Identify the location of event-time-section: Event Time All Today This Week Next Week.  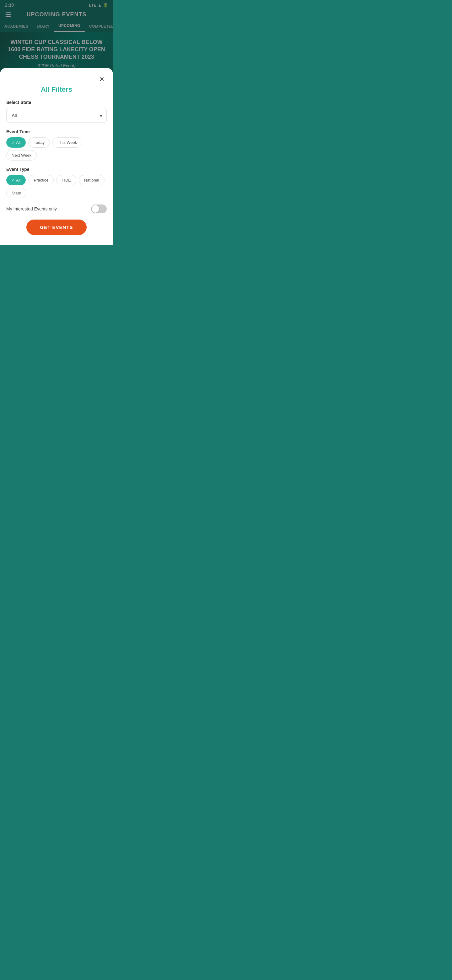
(57, 145).